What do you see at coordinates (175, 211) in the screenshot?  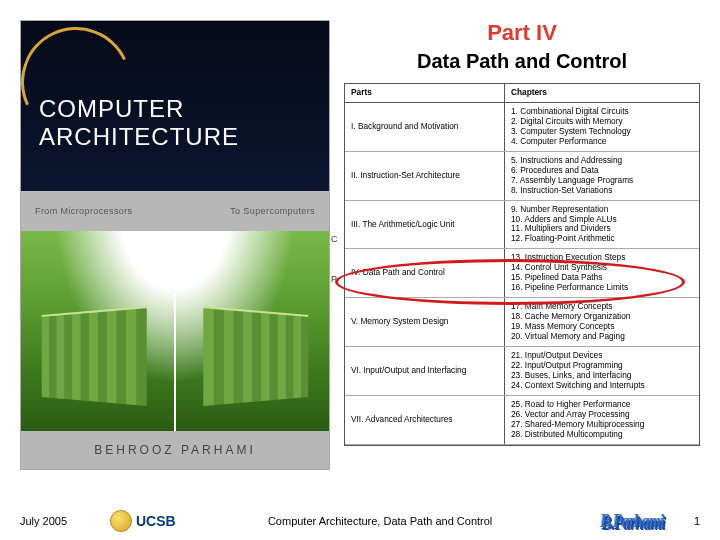 I see `cover-subtitle-band: From Microprocessors To Supercomputers` at bounding box center [175, 211].